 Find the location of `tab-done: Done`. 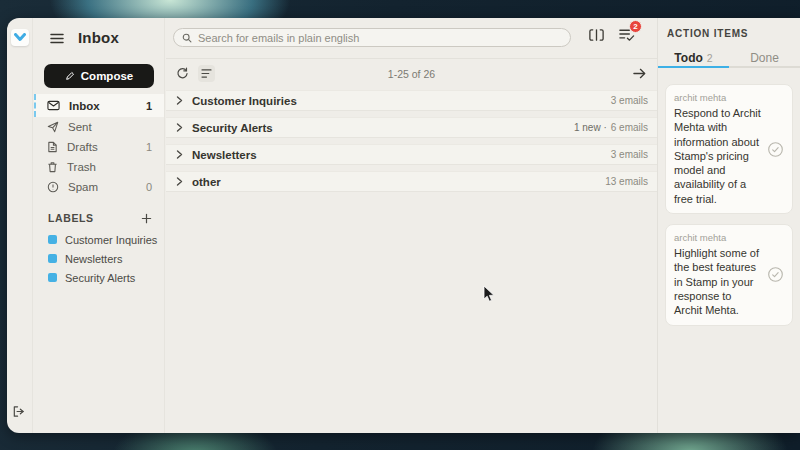

tab-done: Done is located at coordinates (764, 58).